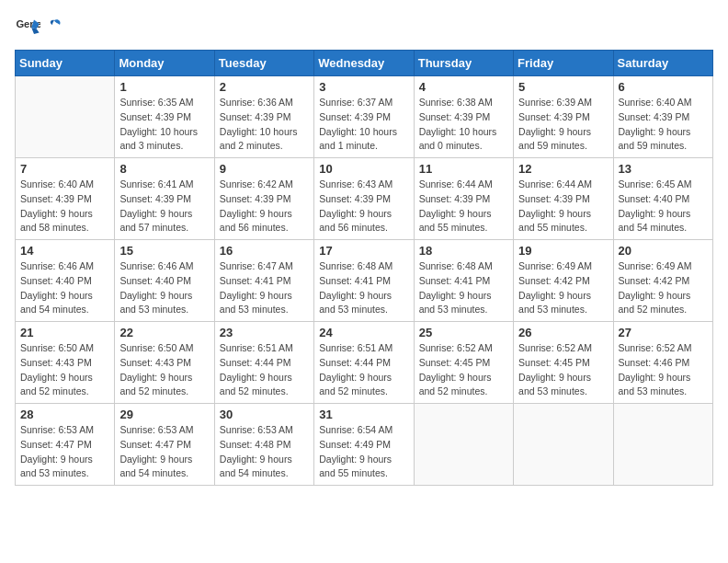 The width and height of the screenshot is (728, 563). What do you see at coordinates (364, 63) in the screenshot?
I see `calendar-header-row: SundayMondayTuesdayWednesdayThursdayFrid…` at bounding box center [364, 63].